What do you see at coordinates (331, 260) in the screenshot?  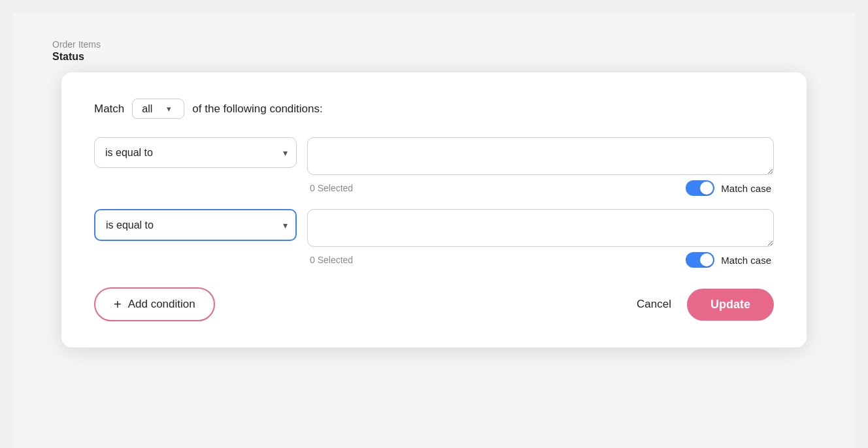 I see `selected-count-2: 0 Selected` at bounding box center [331, 260].